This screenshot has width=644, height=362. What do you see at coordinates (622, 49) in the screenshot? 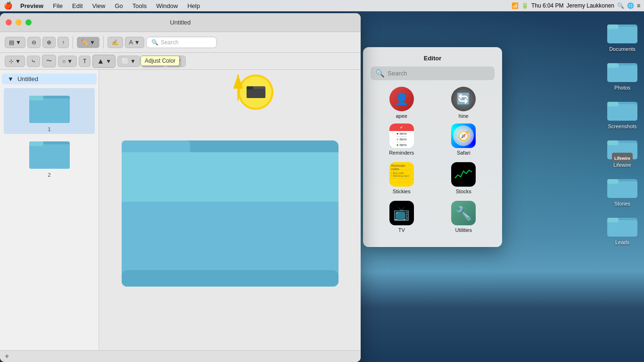
I see `documents-folder-label: Documents` at bounding box center [622, 49].